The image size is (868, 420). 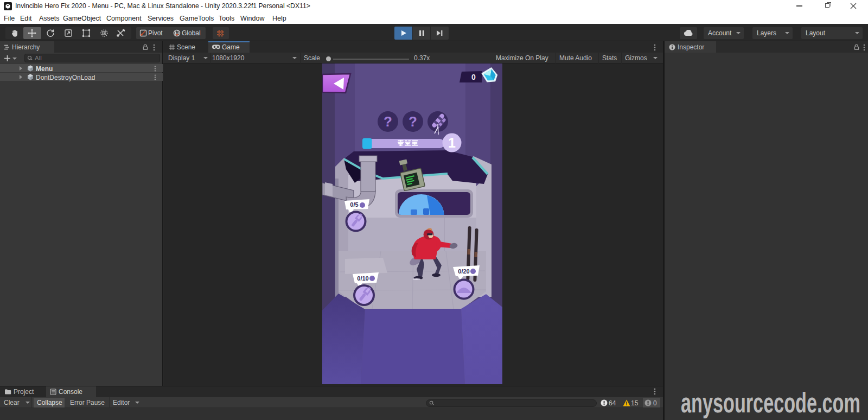 What do you see at coordinates (362, 278) in the screenshot?
I see `svg-text: 0/10` at bounding box center [362, 278].